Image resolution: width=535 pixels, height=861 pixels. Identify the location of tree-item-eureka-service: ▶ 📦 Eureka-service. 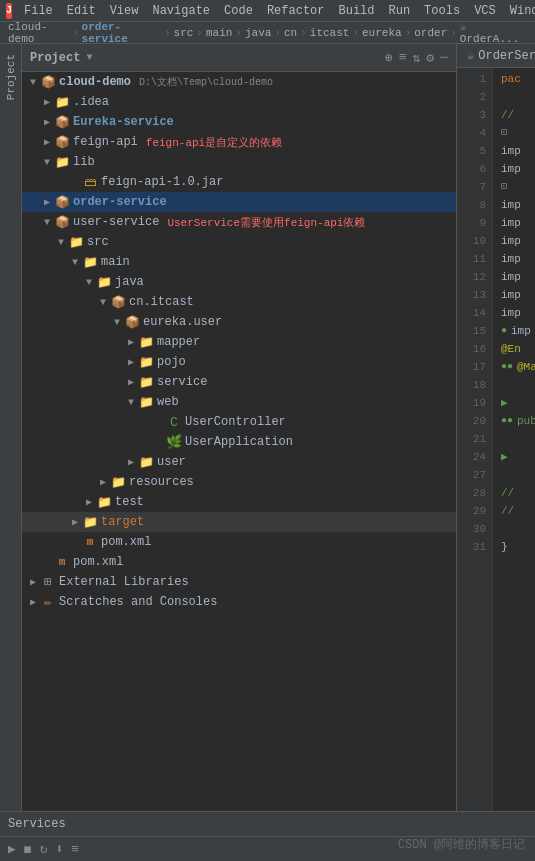
(239, 122).